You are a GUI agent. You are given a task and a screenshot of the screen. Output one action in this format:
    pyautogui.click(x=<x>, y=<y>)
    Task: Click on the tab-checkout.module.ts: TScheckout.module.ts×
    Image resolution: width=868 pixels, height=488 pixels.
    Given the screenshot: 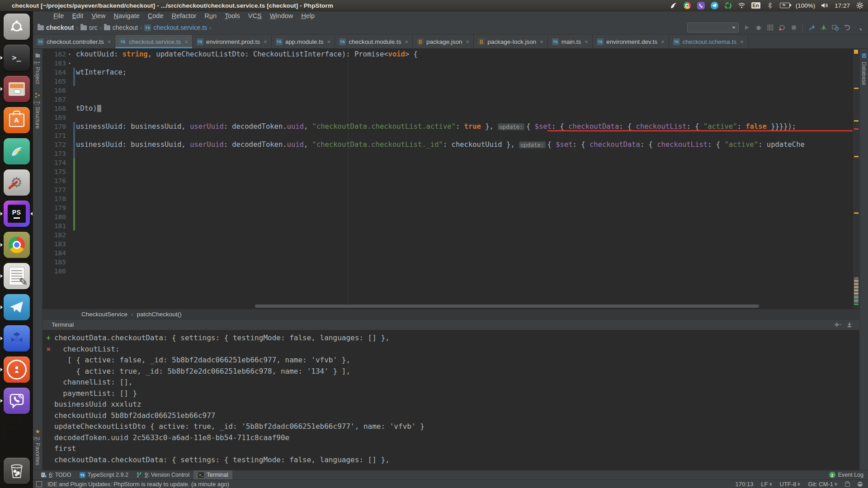 What is the action you would take?
    pyautogui.click(x=374, y=42)
    